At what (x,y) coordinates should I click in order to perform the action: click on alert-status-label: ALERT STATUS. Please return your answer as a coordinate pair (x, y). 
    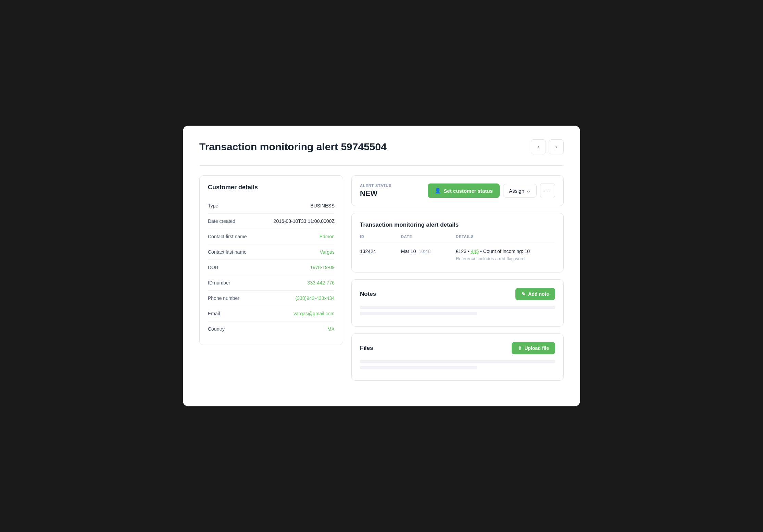
    Looking at the image, I should click on (376, 186).